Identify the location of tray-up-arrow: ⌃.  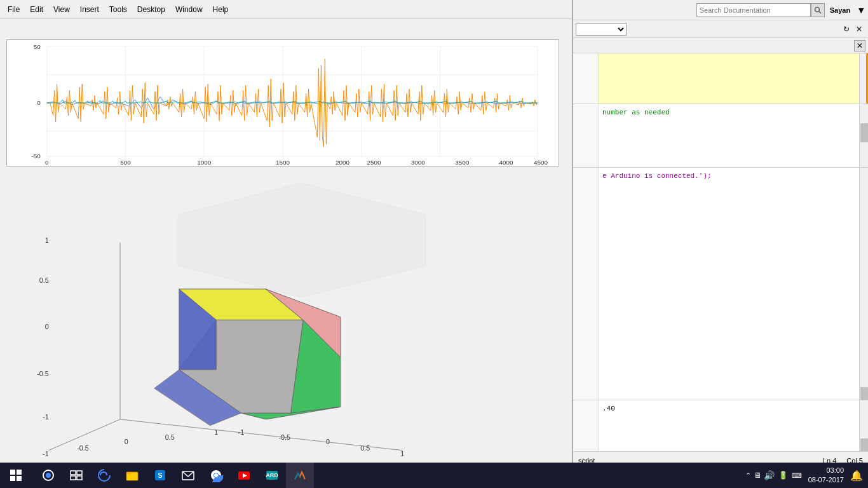
(749, 475).